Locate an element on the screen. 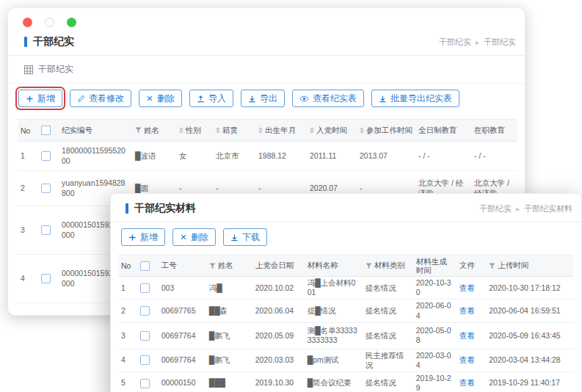  column-header-label: 工号 is located at coordinates (169, 266).